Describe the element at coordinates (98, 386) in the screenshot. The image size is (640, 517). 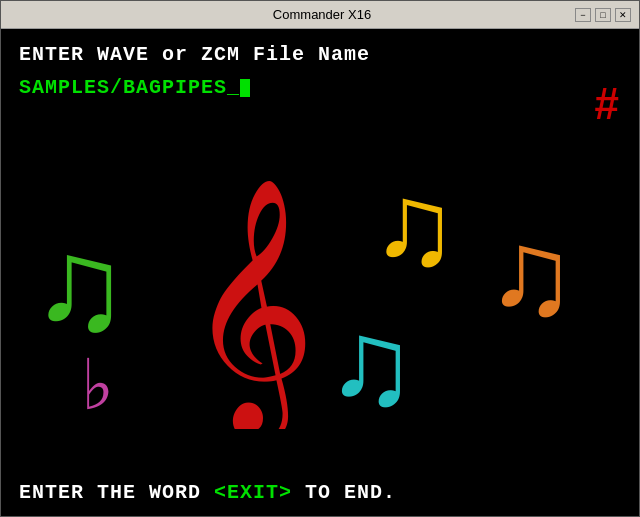
I see `purple-flat: ♭` at that location.